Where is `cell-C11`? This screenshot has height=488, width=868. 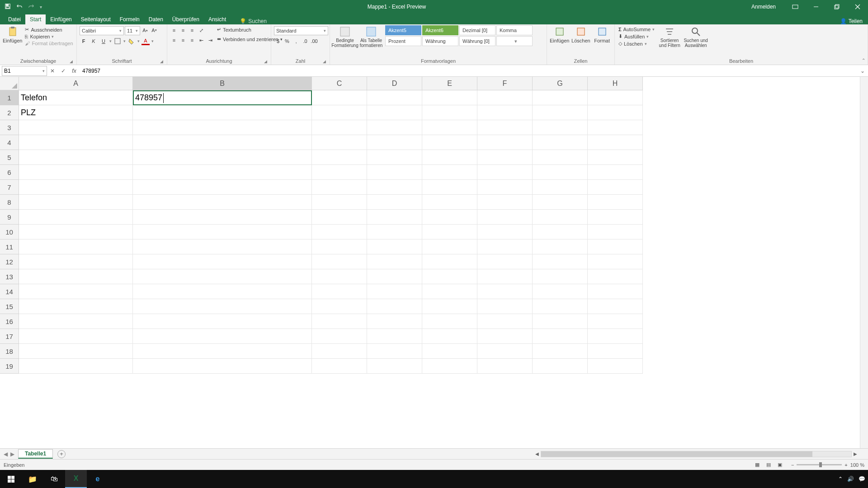
cell-C11 is located at coordinates (340, 247).